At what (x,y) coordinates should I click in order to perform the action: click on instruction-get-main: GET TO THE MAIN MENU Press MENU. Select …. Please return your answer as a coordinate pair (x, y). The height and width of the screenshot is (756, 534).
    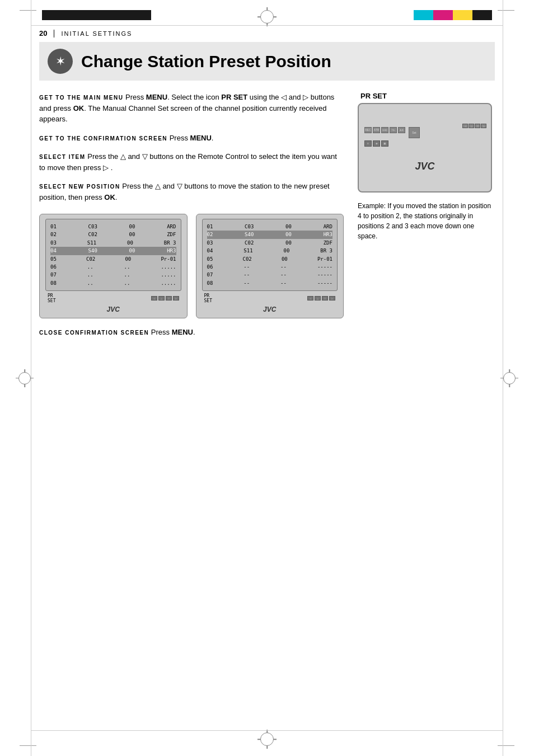
    Looking at the image, I should click on (191, 109).